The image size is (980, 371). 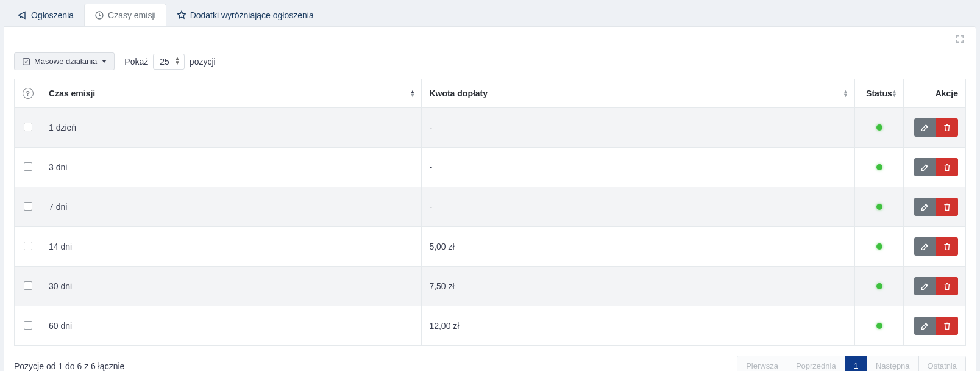 What do you see at coordinates (935, 94) in the screenshot?
I see `col-header-actions: Akcje` at bounding box center [935, 94].